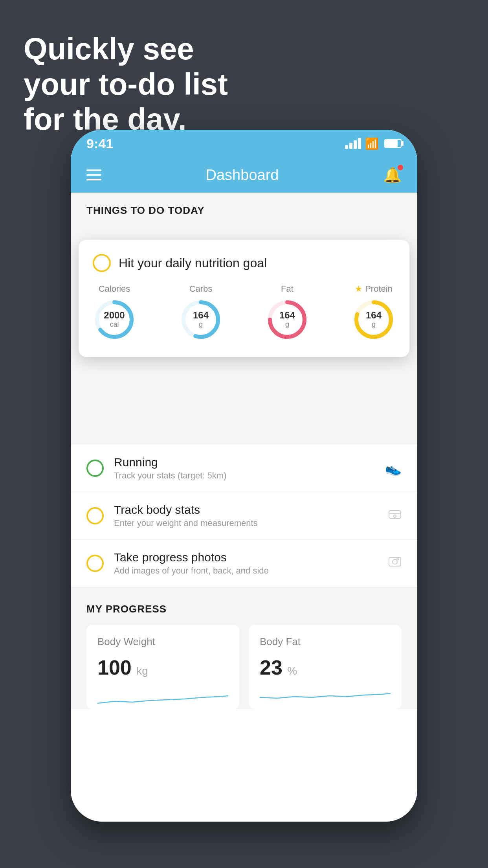 Image resolution: width=488 pixels, height=868 pixels. I want to click on section-title: THINGS TO DO TODAY, so click(244, 211).